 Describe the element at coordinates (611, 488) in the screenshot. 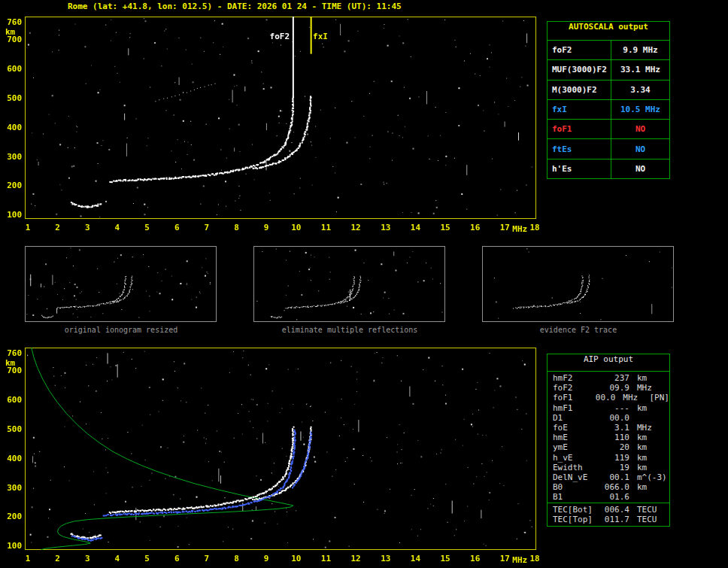

I see `aip-row: B0 066.0 km` at that location.